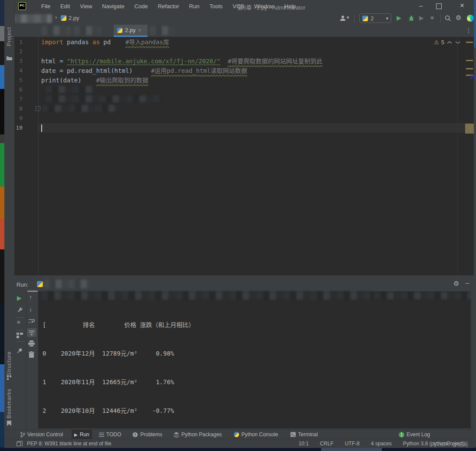  I want to click on toolwindow-problems: Problems, so click(148, 435).